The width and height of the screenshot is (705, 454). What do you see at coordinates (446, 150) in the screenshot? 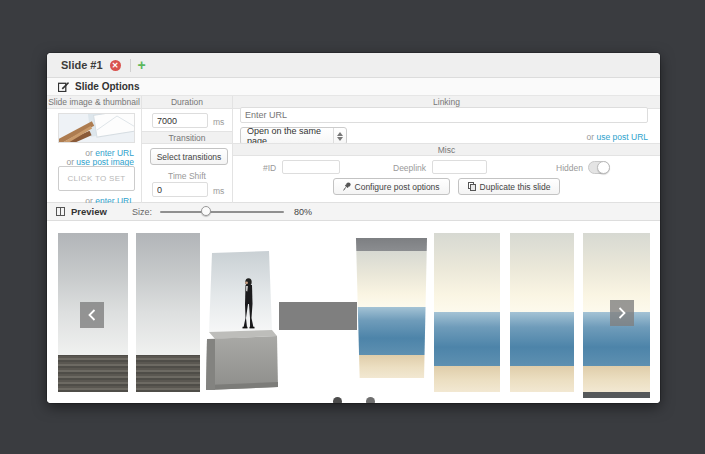
I see `linking-column: Linking Open on the same page or use pos…` at bounding box center [446, 150].